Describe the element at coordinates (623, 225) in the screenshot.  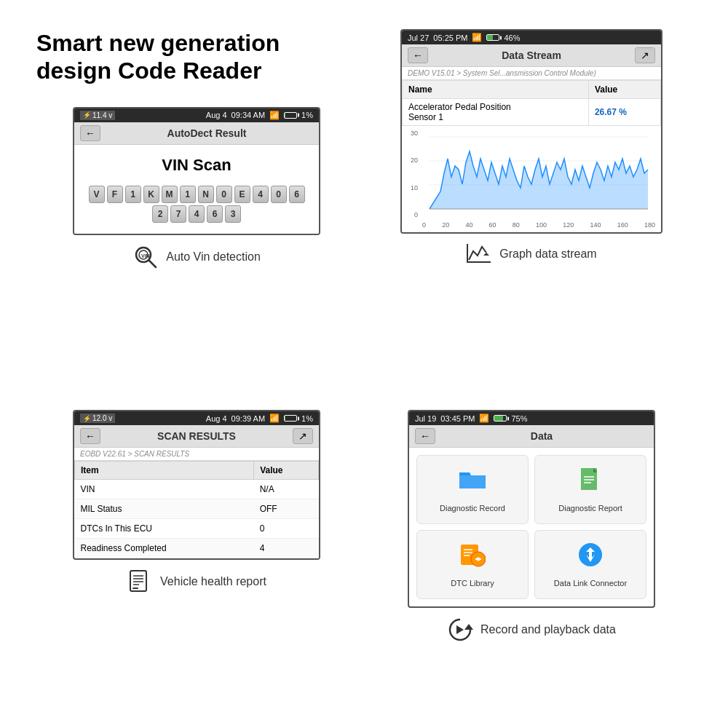
I see `chart-x-160: 160` at that location.